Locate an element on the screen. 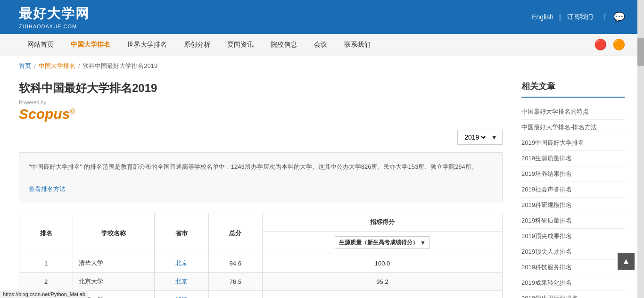 This screenshot has height=298, width=644. sidebar-link-item: 2019生源质量排名 is located at coordinates (573, 158).